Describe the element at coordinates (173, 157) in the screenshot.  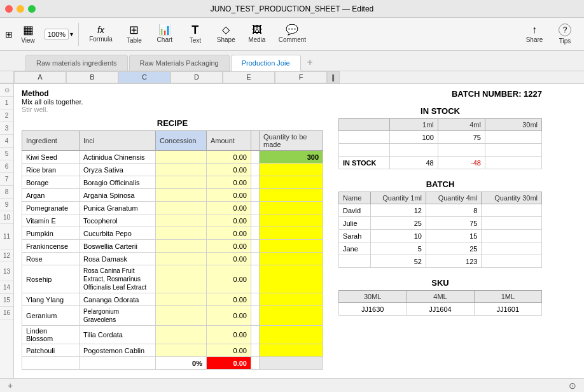
I see `recipe-row-2: Kiwi Seed Actinidua Chinensis 0.00 300` at that location.